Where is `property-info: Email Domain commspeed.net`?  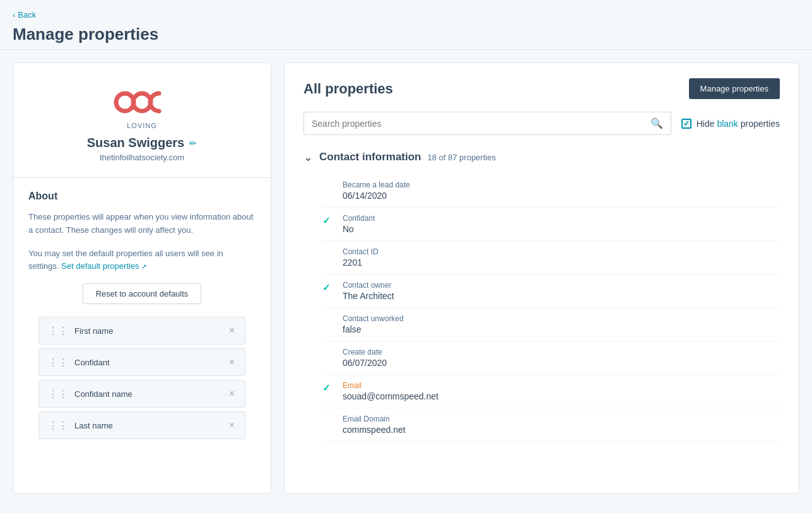 property-info: Email Domain commspeed.net is located at coordinates (562, 425).